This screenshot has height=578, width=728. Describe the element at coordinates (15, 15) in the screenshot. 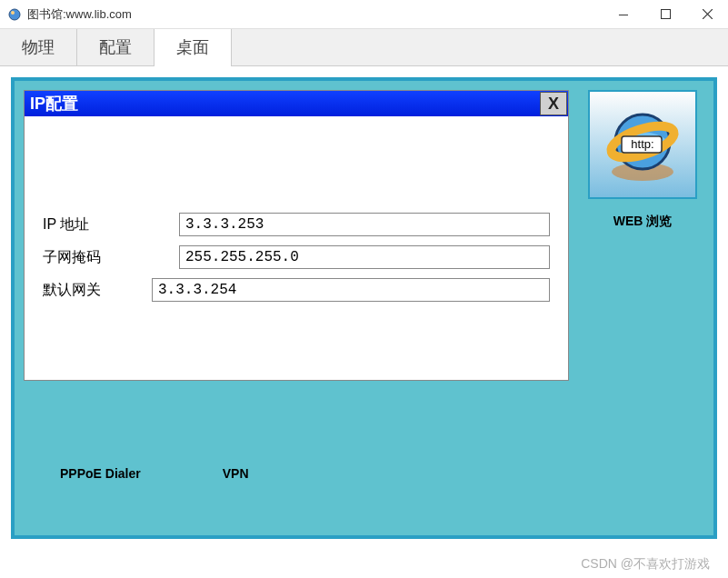

I see `app-icon` at that location.